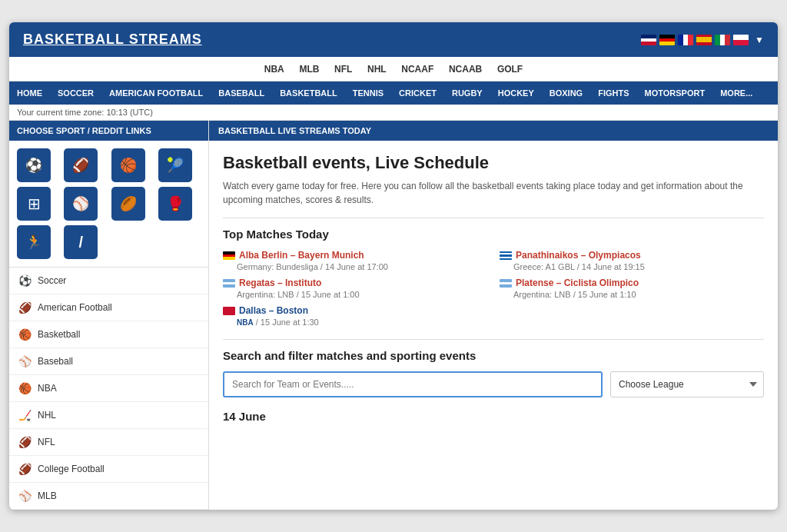 The image size is (787, 532). What do you see at coordinates (109, 281) in the screenshot?
I see `sidebar-item-soccer: ⚽ Soccer` at bounding box center [109, 281].